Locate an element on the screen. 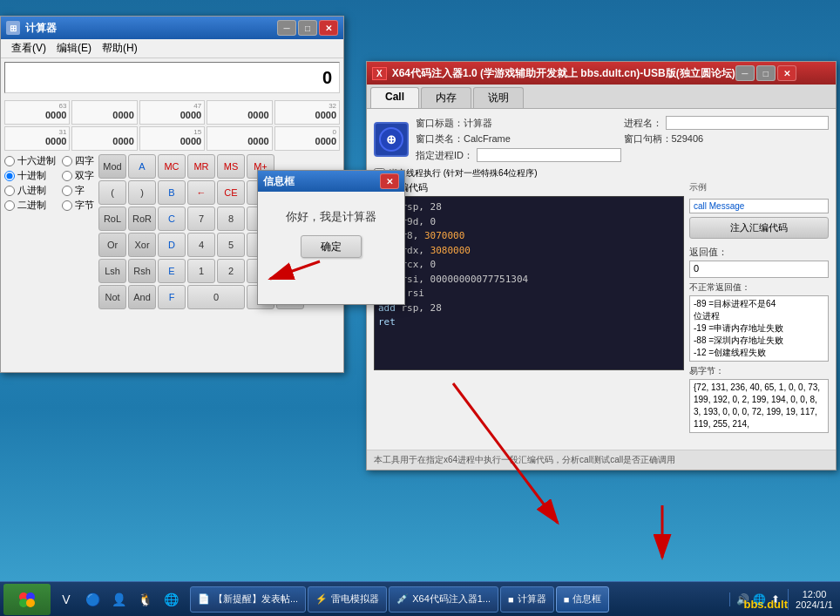  btn-mr: MR is located at coordinates (201, 166).